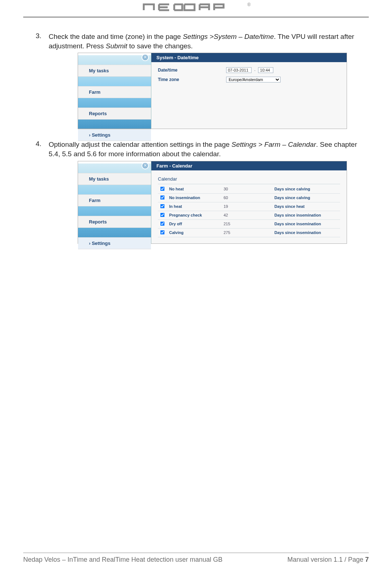  Describe the element at coordinates (206, 41) in the screenshot. I see `step-text: Check the date and time (zone) in the pa…` at that location.